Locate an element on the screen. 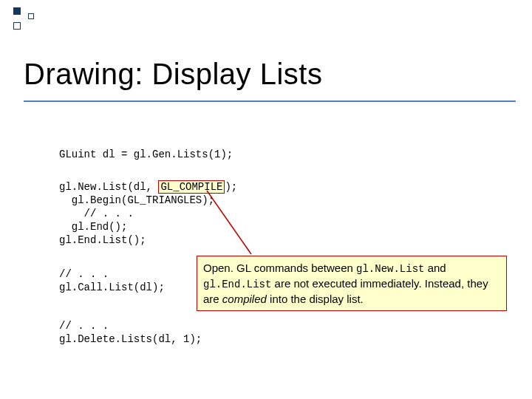  callout-mono-1: gl.New.List is located at coordinates (390, 269).